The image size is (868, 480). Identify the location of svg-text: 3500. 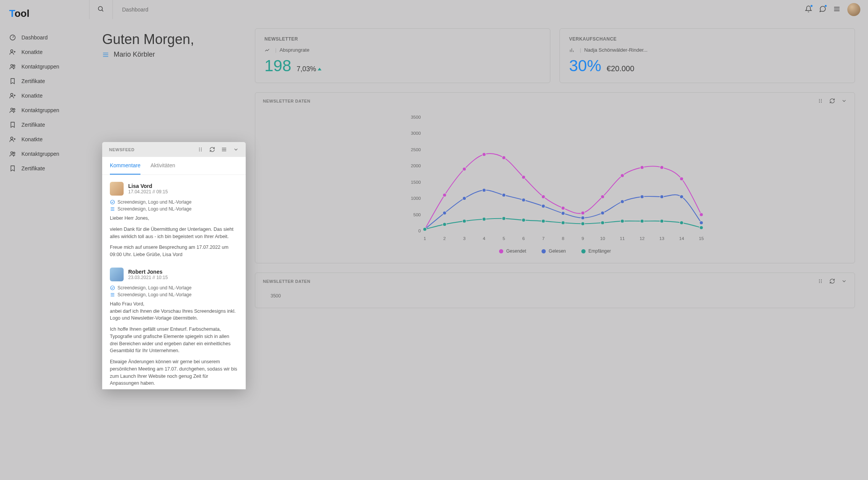
(416, 117).